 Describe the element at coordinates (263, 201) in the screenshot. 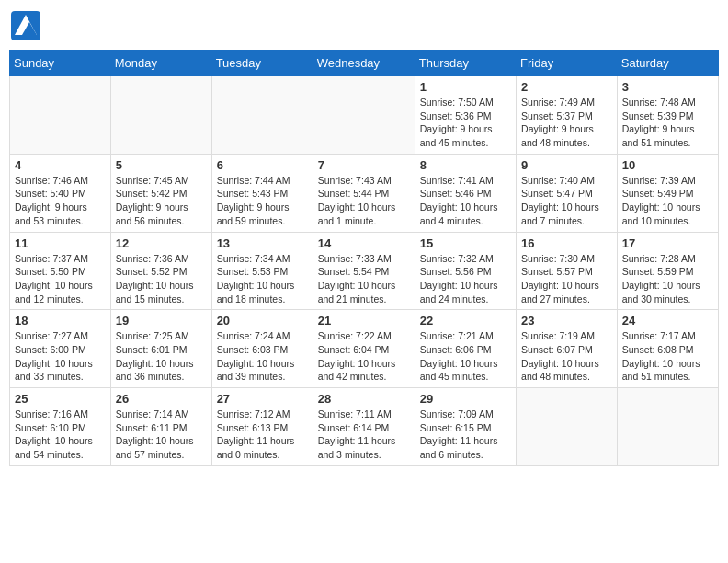

I see `day-info: Sunrise: 7:44 AMSunset: 5:43 PMDaylight:…` at that location.